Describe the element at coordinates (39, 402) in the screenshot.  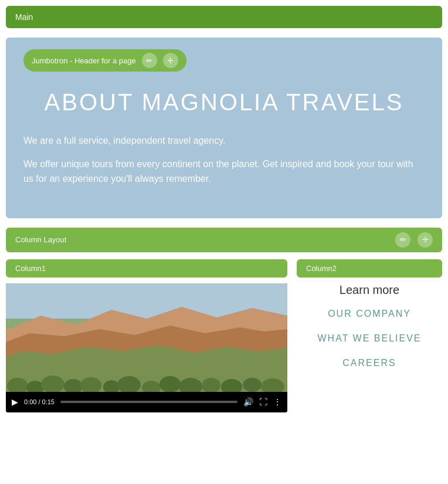
I see `time-display: 0:00 / 0:15` at that location.